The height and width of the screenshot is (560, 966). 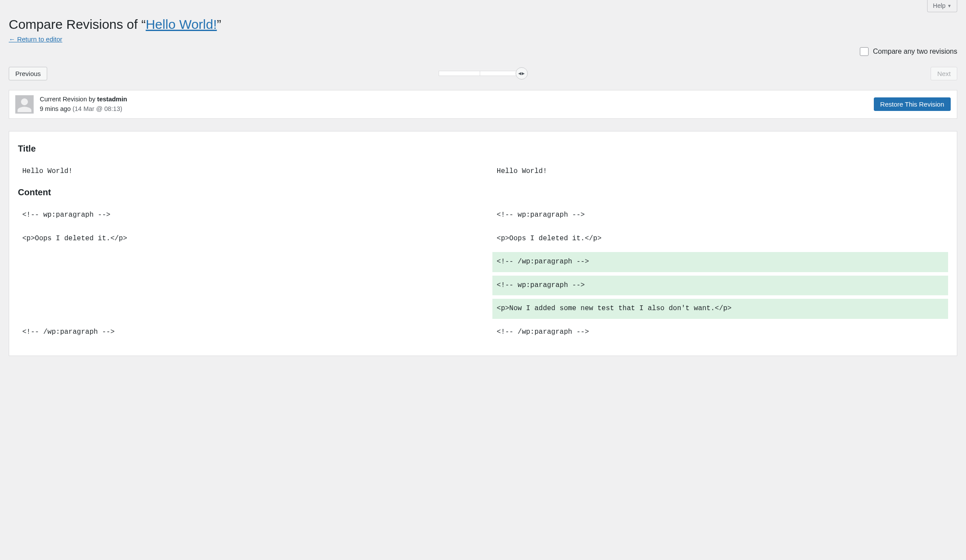 What do you see at coordinates (246, 332) in the screenshot?
I see `diff-left-cell: <!-- /wp:paragraph -->` at bounding box center [246, 332].